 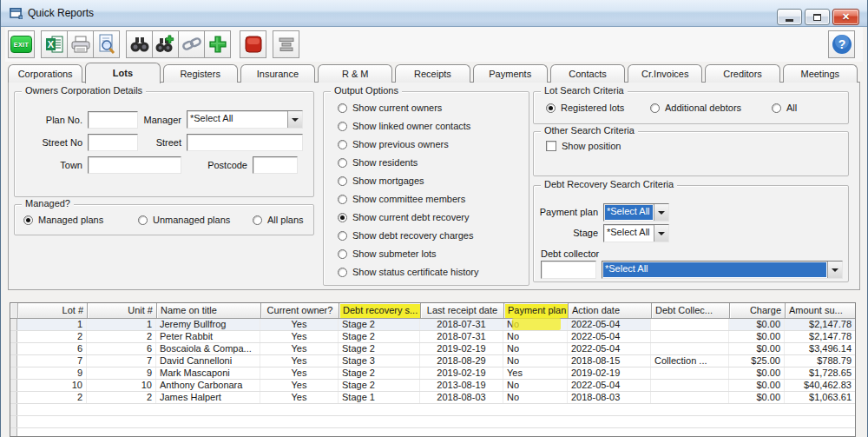 What do you see at coordinates (393, 144) in the screenshot?
I see `radio-show-previous-owners: Show previous owners` at bounding box center [393, 144].